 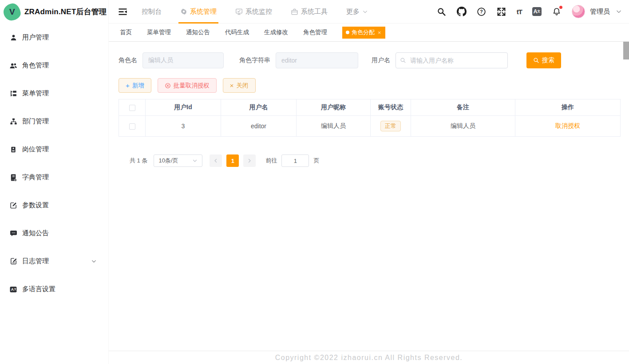 What do you see at coordinates (271, 161) in the screenshot?
I see `goto-label: 前往` at bounding box center [271, 161].